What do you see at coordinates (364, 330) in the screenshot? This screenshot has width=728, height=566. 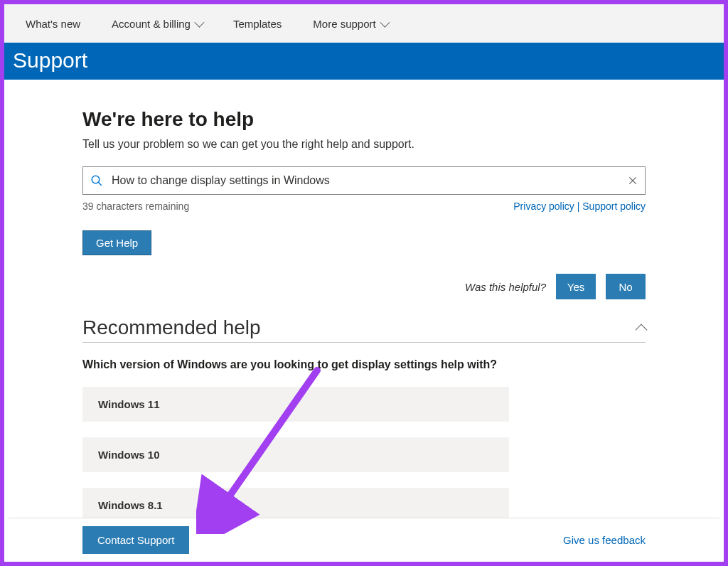 I see `recommended-header: Recommended help` at bounding box center [364, 330].